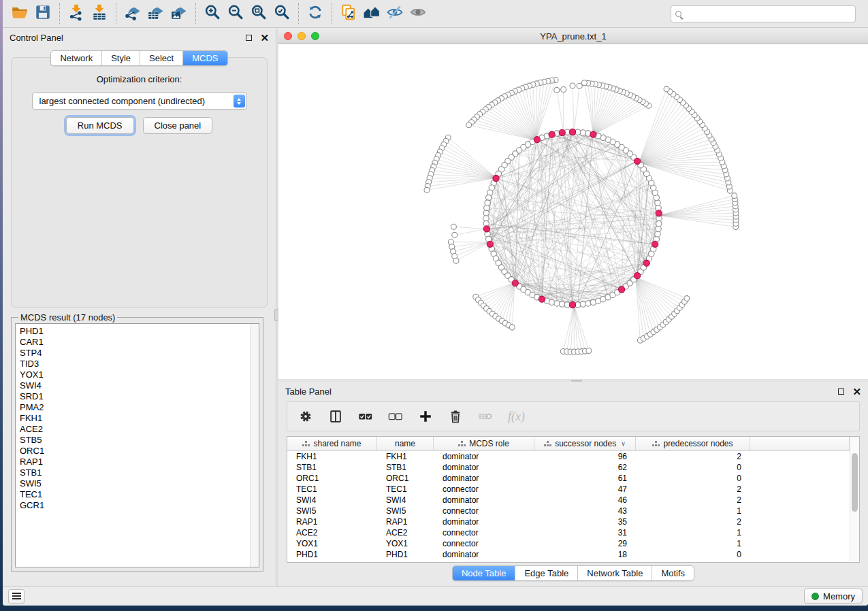 The height and width of the screenshot is (611, 868). Describe the element at coordinates (138, 429) in the screenshot. I see `list-item: ACE2` at that location.